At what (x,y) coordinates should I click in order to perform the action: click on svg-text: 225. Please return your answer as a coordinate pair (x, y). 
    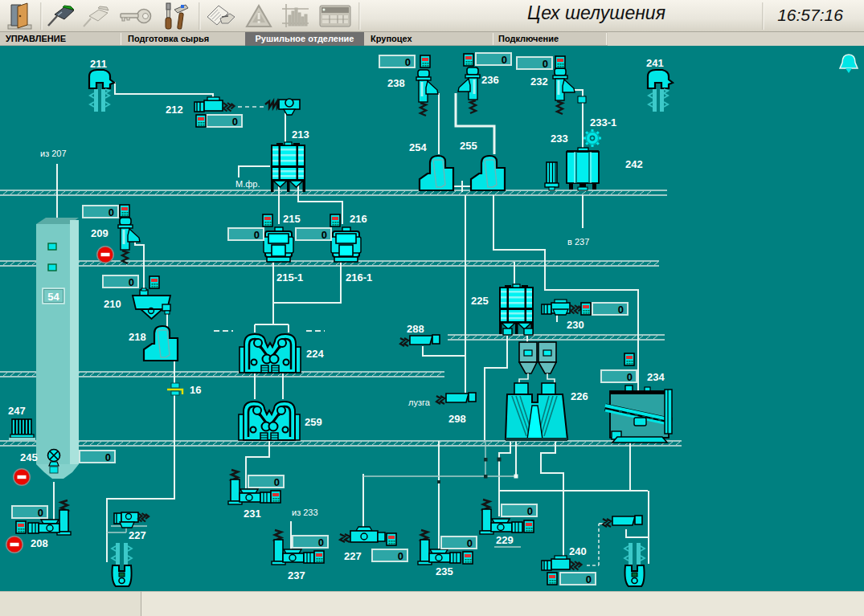
    Looking at the image, I should click on (480, 300).